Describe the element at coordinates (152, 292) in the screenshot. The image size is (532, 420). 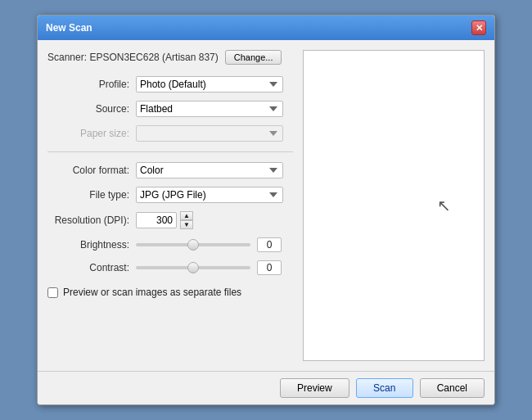
I see `separate-files-label: Preview or scan images as separate files` at that location.